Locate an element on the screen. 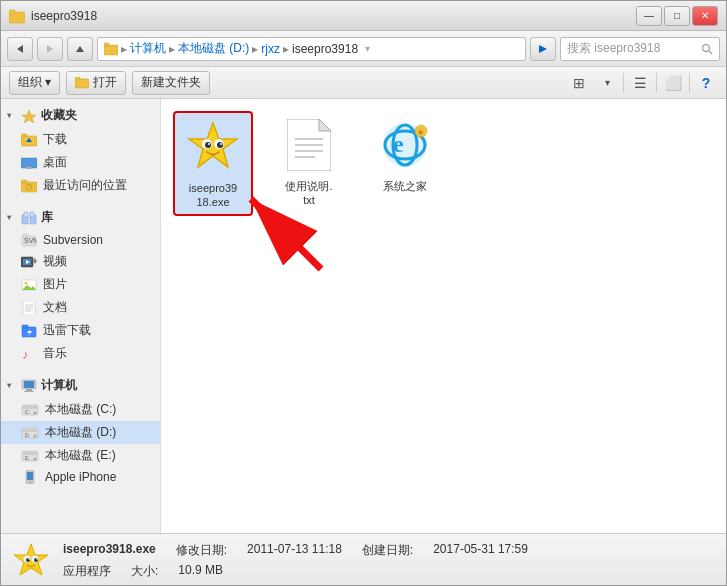 This screenshot has width=727, height=586. breadcrumb-sep1: ▸ is located at coordinates (124, 49).